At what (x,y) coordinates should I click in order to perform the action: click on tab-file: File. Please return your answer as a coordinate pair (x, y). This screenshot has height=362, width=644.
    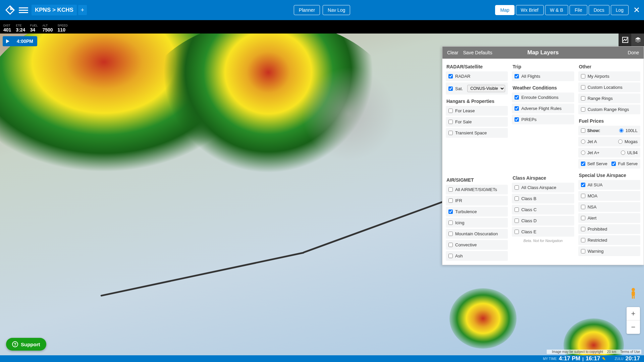
    Looking at the image, I should click on (578, 10).